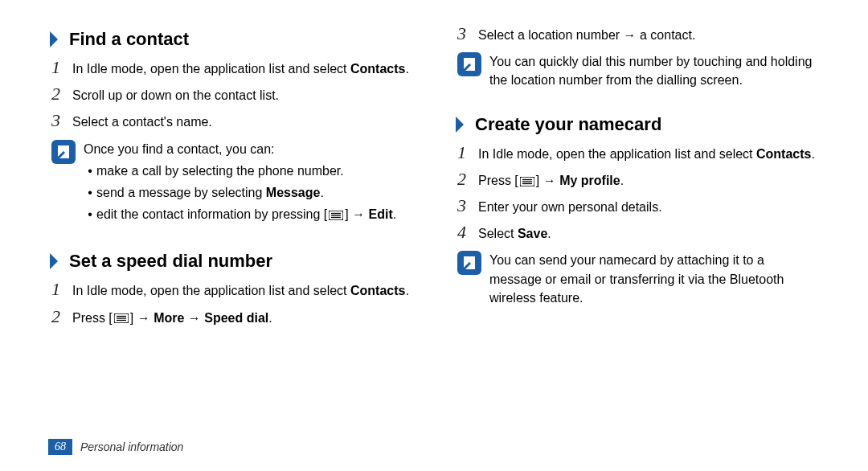  Describe the element at coordinates (498, 233) in the screenshot. I see `text: Select` at that location.